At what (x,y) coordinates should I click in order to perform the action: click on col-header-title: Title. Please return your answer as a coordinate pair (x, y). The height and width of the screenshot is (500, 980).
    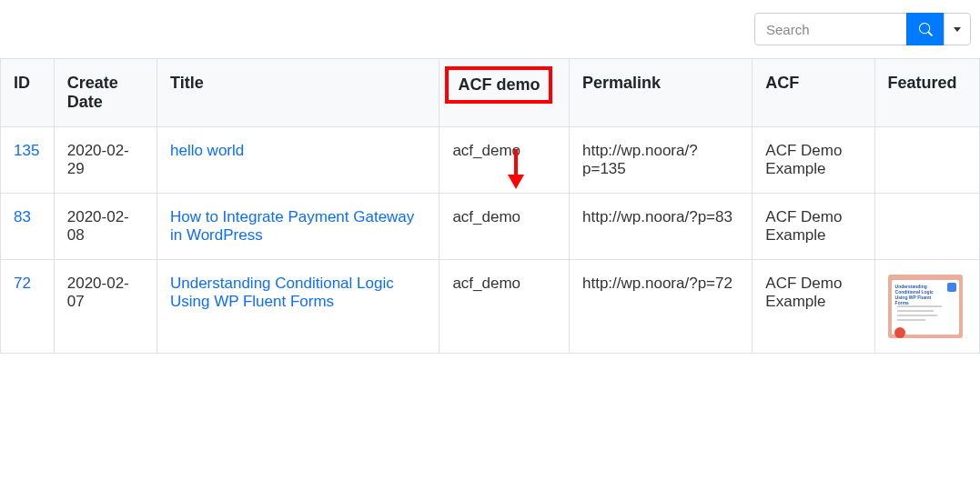
    Looking at the image, I should click on (298, 93).